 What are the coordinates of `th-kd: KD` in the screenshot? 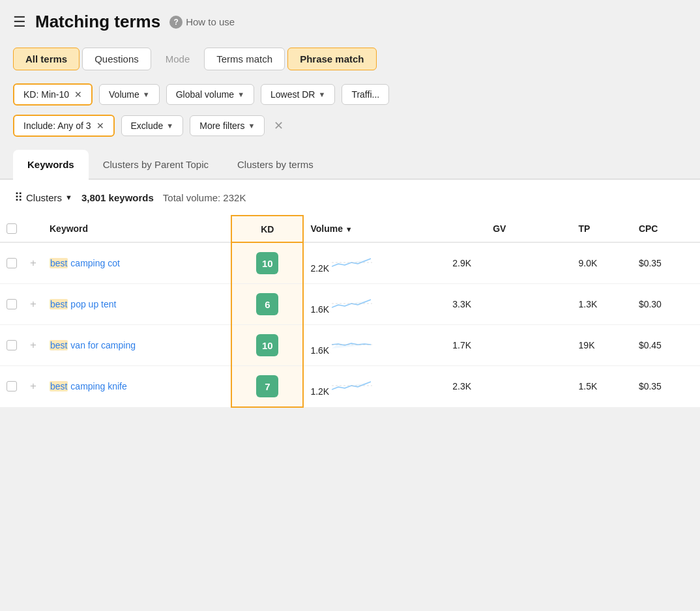 It's located at (267, 229).